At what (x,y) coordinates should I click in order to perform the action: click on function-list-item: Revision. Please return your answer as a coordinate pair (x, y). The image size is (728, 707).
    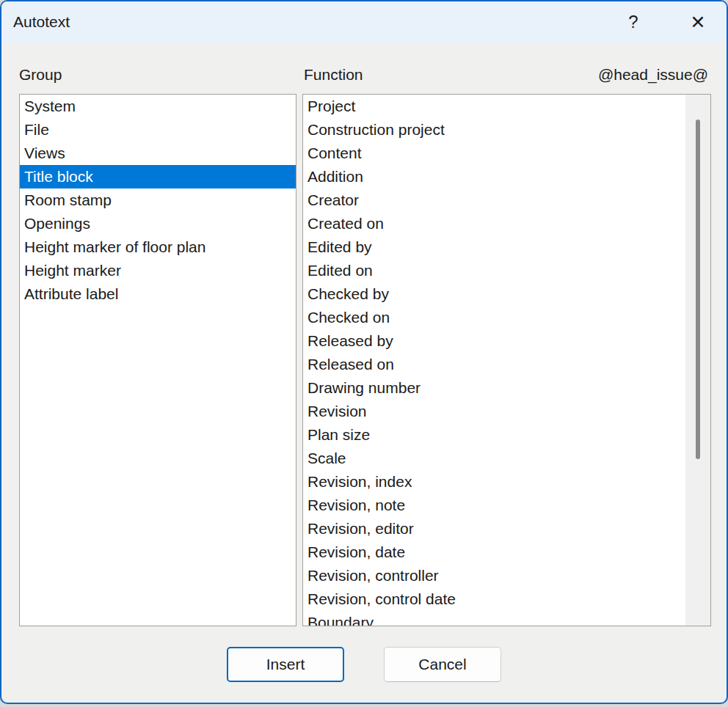
    Looking at the image, I should click on (506, 411).